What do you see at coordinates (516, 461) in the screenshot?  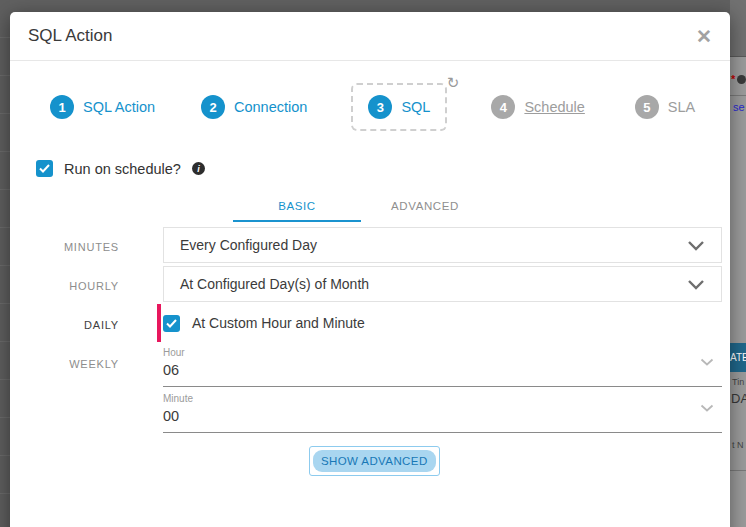 I see `show-advanced-row: SHOW ADVANCED` at bounding box center [516, 461].